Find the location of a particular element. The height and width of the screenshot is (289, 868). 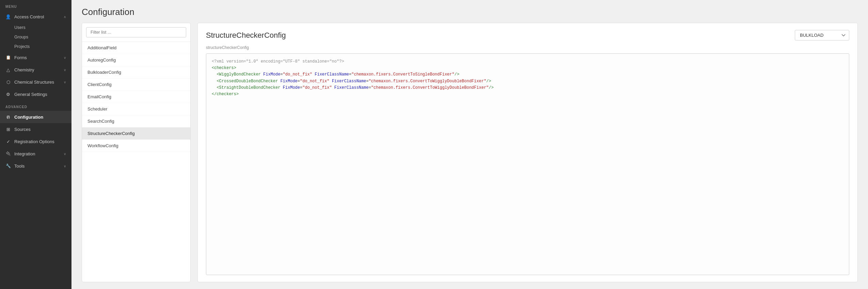

sidebar-item-configuration: Configuration is located at coordinates (36, 117).